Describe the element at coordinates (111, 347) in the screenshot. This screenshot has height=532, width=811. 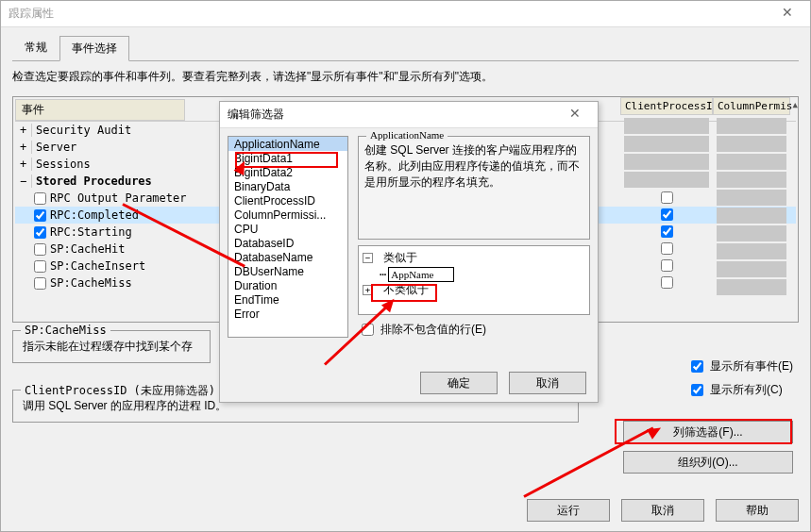
I see `status-description-group: SP:CacheMiss 指示未能在过程缓存中找到某个存` at that location.